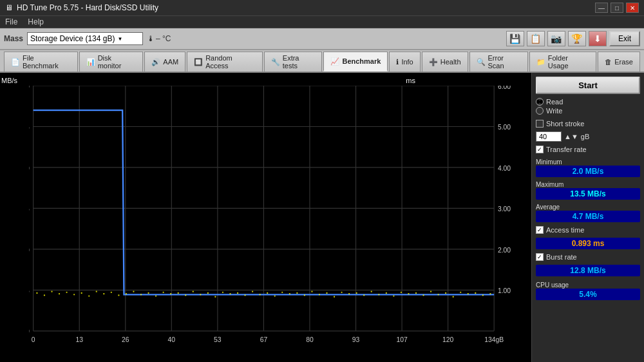 Image resolution: width=644 pixels, height=362 pixels. I want to click on tab-error-scan-label: Error Scan, so click(505, 62).